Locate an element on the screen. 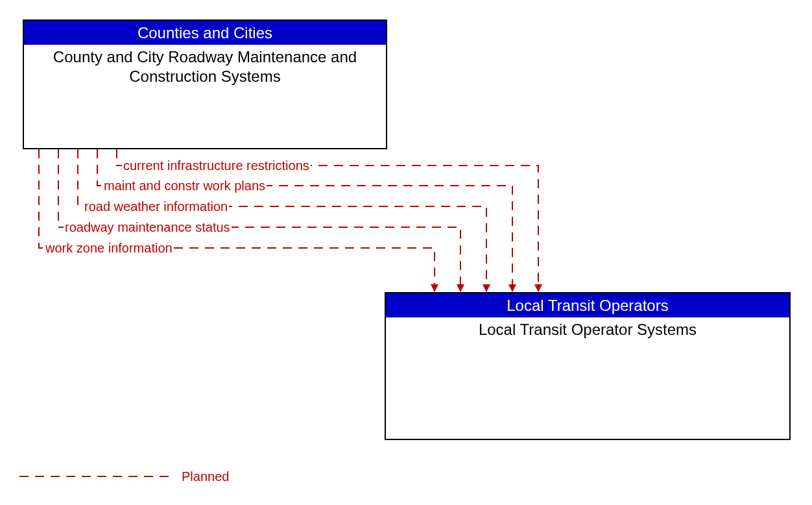 The width and height of the screenshot is (812, 505). flow-label-1: maint and constr work plans is located at coordinates (184, 186).